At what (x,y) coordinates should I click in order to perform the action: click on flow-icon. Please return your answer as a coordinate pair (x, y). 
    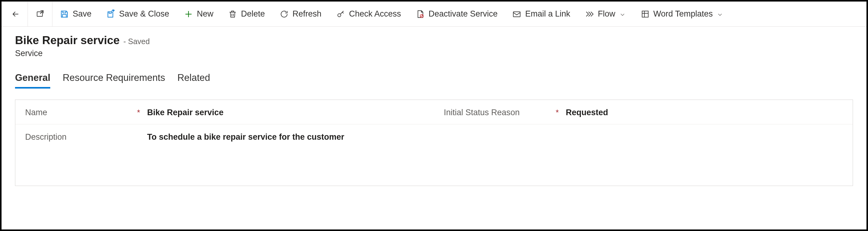
    Looking at the image, I should click on (590, 14).